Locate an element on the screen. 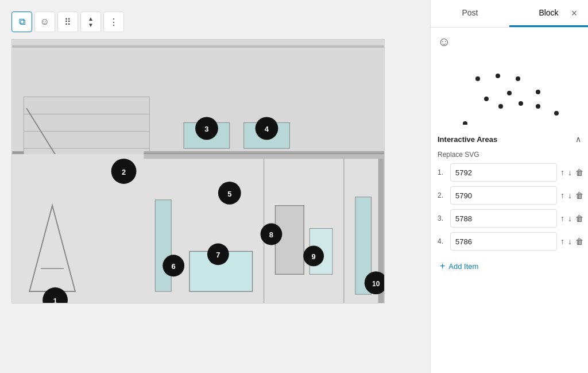 This screenshot has width=588, height=373. items-list: 1. ↑ ↓ 🗑 2. ↑ ↓ 🗑 3. ↑ ↓ 🗑 is located at coordinates (509, 207).